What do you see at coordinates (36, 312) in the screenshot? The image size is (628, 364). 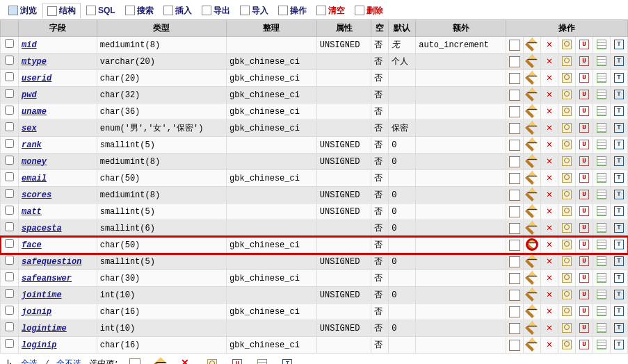 I see `field-link: joinip` at bounding box center [36, 312].